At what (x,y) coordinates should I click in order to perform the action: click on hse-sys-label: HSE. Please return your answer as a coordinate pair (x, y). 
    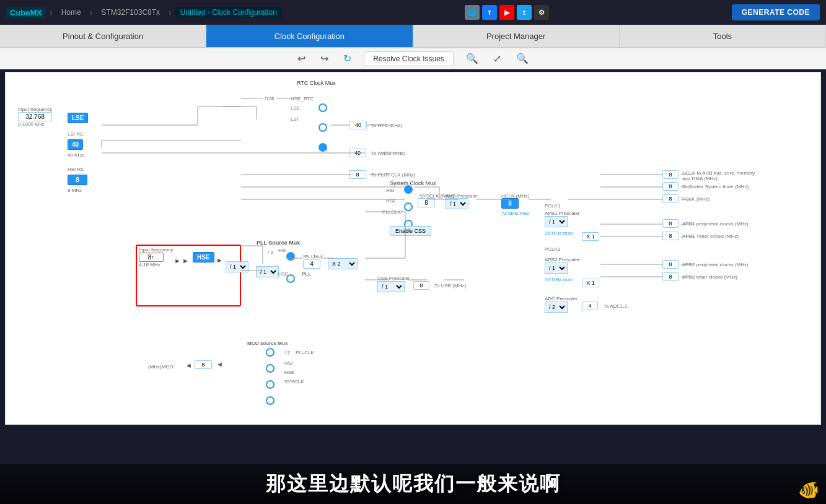
    Looking at the image, I should click on (391, 200).